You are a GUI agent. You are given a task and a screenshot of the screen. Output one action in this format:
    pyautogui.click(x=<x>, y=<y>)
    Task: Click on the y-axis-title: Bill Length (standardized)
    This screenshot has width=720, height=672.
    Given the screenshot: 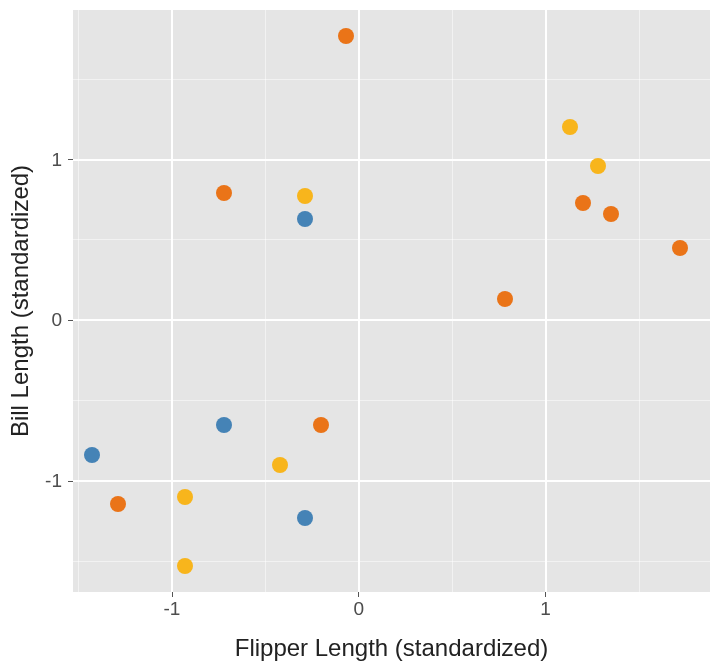 What is the action you would take?
    pyautogui.click(x=20, y=301)
    